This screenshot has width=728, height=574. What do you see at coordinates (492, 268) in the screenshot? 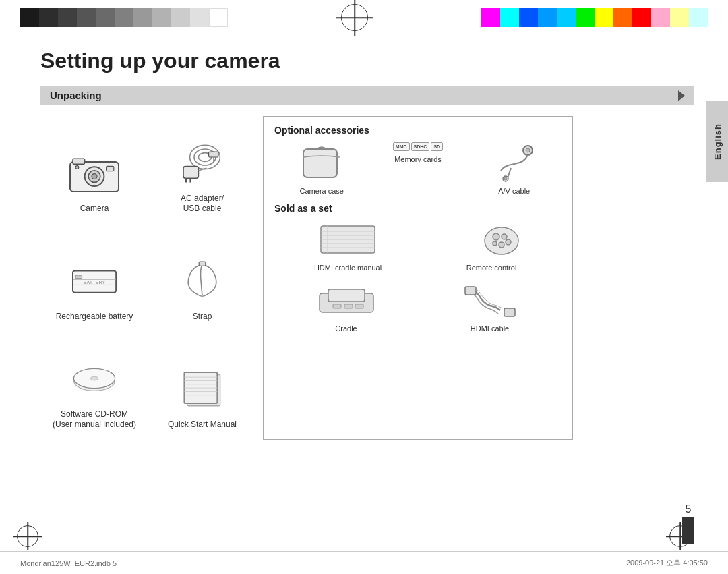
I see `remote-control-label: Remote control` at bounding box center [492, 268].